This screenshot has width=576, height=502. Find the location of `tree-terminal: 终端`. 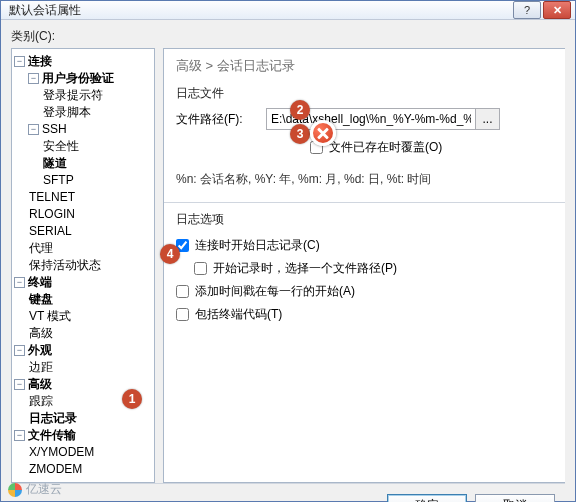

tree-terminal: 终端 is located at coordinates (40, 282).